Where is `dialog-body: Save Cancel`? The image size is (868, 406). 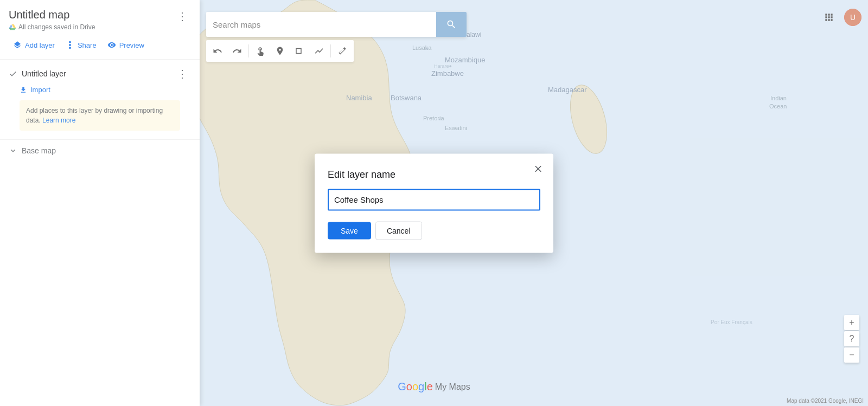
dialog-body: Save Cancel is located at coordinates (434, 221).